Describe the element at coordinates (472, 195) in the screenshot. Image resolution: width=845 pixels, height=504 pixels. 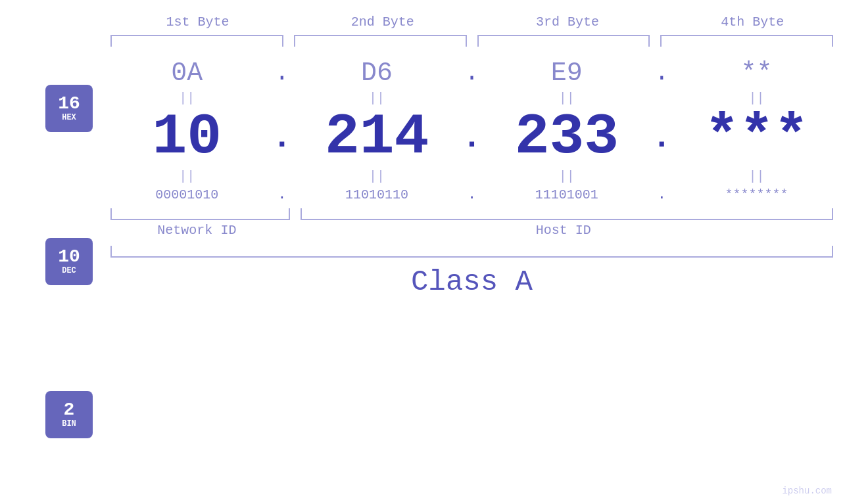
I see `bin-dot2: .` at that location.